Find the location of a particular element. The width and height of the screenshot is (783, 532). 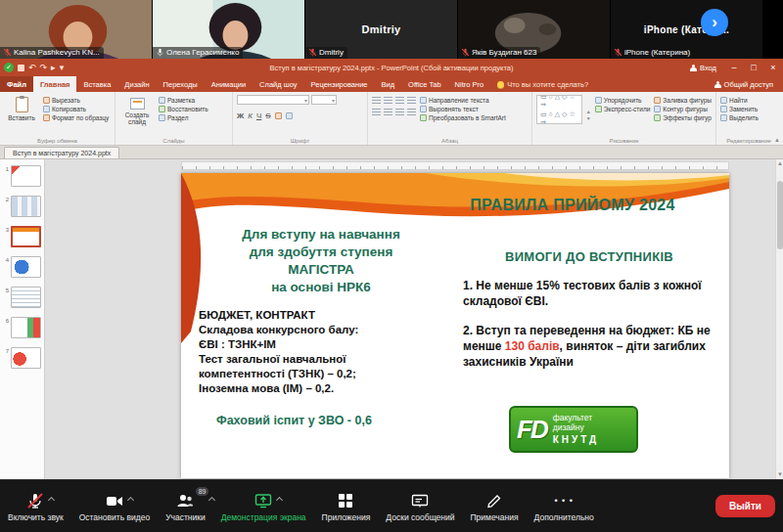

pencil-icon is located at coordinates (494, 501).